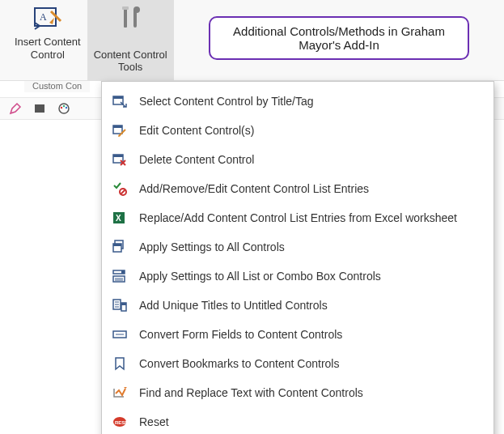  What do you see at coordinates (298, 305) in the screenshot?
I see `menu-unique-titles: Add Unique Titles to Untitled Controls` at bounding box center [298, 305].